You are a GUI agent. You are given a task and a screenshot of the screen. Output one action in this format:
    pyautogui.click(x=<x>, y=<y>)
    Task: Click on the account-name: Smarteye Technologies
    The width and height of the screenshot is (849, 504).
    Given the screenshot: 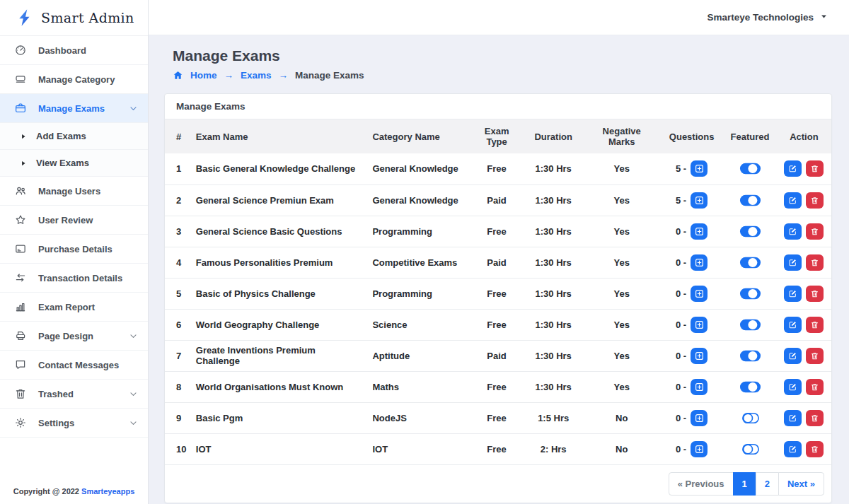 What is the action you would take?
    pyautogui.click(x=760, y=17)
    